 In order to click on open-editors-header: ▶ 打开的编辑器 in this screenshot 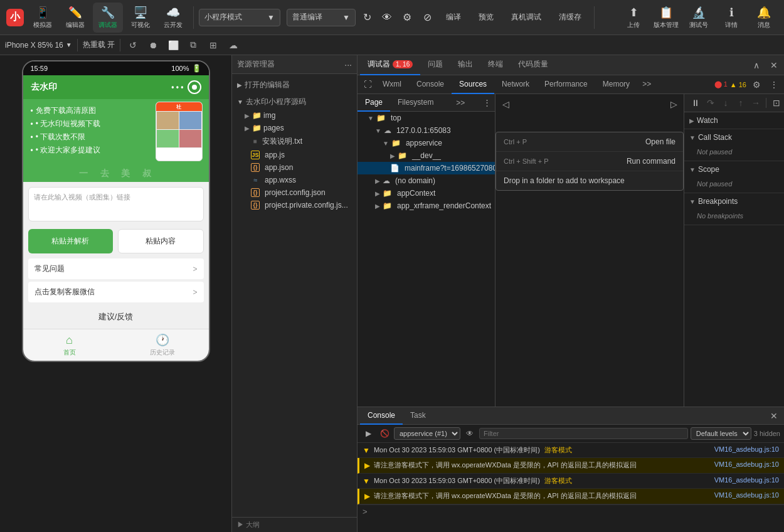, I will do `click(295, 85)`.